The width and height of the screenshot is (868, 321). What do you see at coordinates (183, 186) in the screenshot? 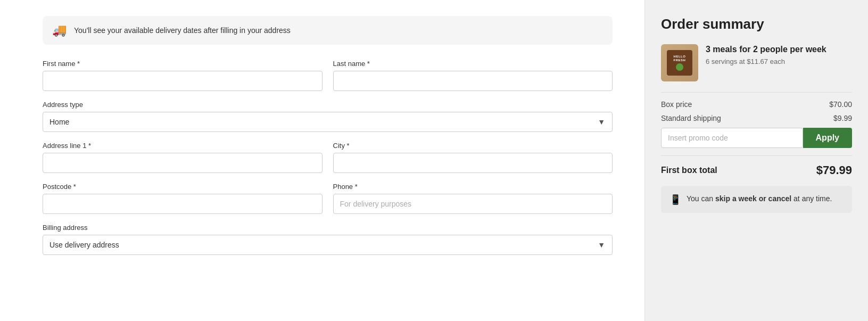
I see `postcode-label: Postcode *` at bounding box center [183, 186].